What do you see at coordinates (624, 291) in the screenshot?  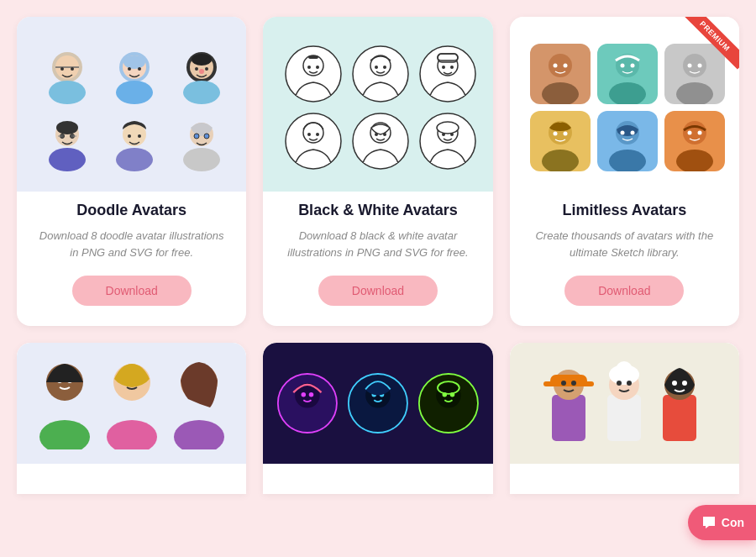 I see `card-limitless-download-button: Download` at bounding box center [624, 291].